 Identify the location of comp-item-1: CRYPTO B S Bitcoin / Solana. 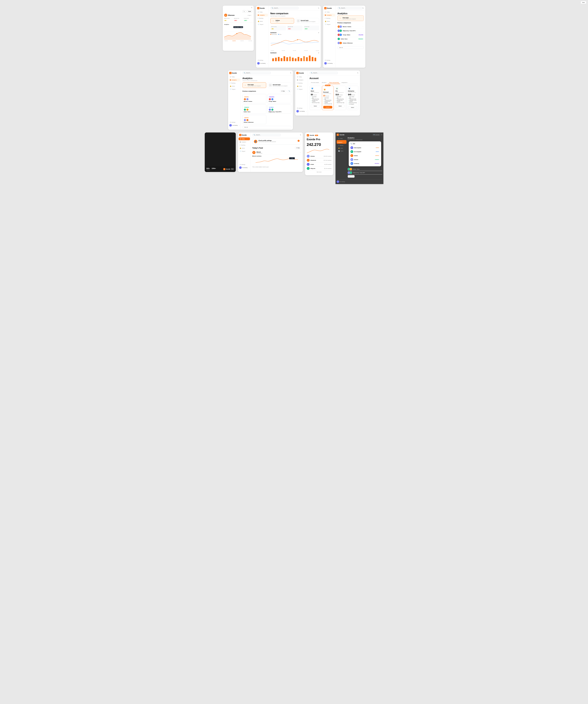
(254, 99).